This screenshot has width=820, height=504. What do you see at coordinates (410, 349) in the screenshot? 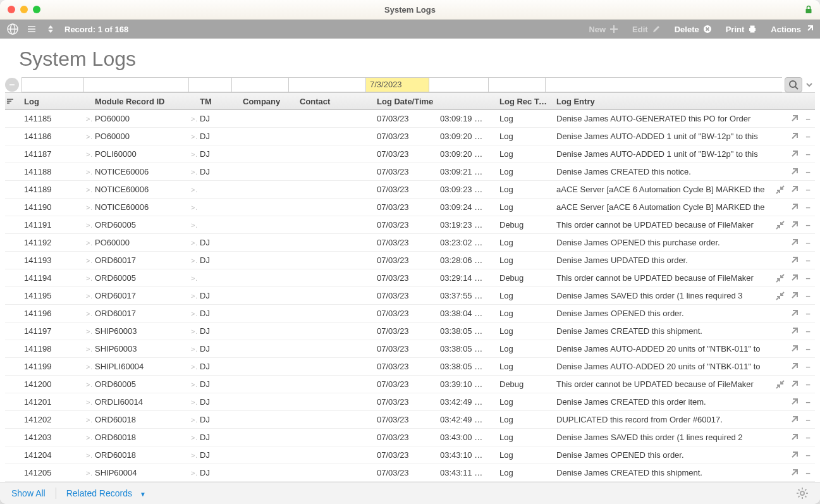
I see `table-row: 141198>SHIP60003>DJ07/03/2303:38:05 PMLo…` at bounding box center [410, 349].